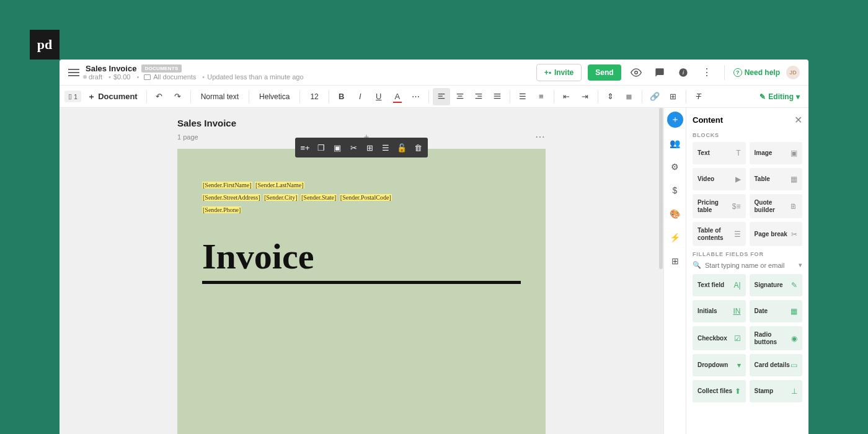 The image size is (868, 434). What do you see at coordinates (361, 197) in the screenshot?
I see `sender-variables: [Sender.FirstName] [Sender.LastName] [Se…` at bounding box center [361, 197].